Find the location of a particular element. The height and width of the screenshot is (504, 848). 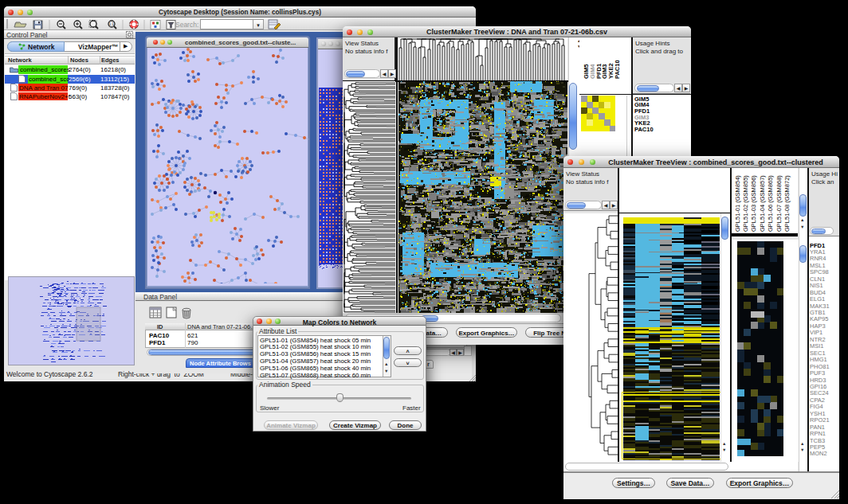

svg-text: GPL51-06 (GSM865) is located at coordinates (770, 204).